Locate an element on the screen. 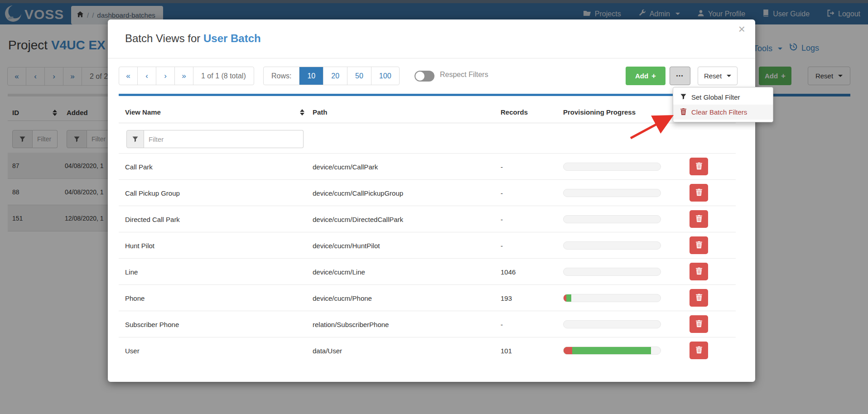 The image size is (868, 414). more-actions-button: ••• is located at coordinates (680, 76).